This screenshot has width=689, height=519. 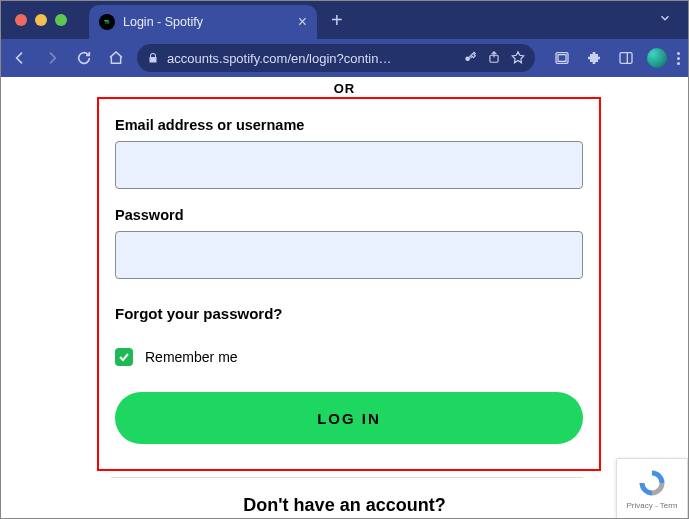 What do you see at coordinates (349, 255) in the screenshot?
I see `password-input` at bounding box center [349, 255].